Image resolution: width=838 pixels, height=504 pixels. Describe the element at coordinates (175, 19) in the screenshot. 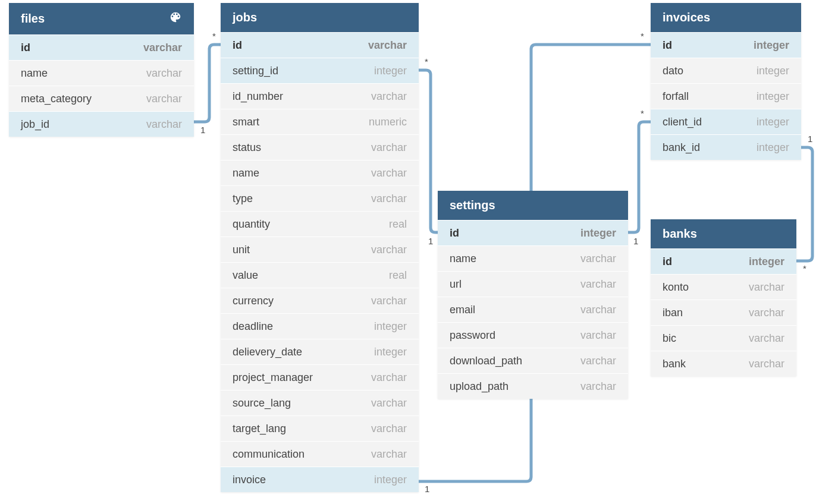

I see `palette-icon` at that location.